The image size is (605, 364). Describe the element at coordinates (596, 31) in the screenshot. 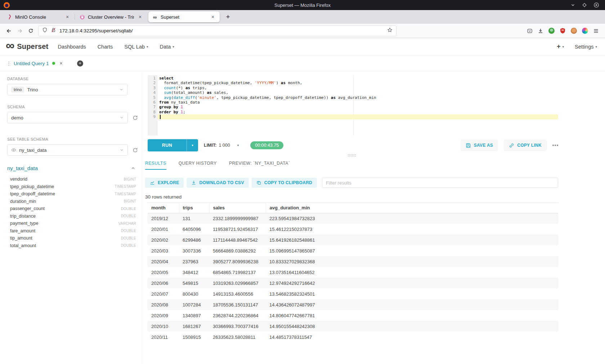

I see `menu-icon` at that location.